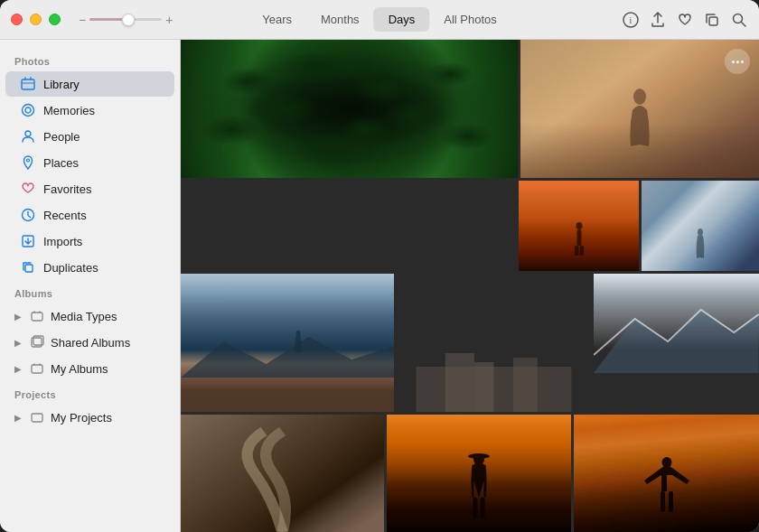 Image resolution: width=759 pixels, height=532 pixels. What do you see at coordinates (287, 343) in the screenshot?
I see `photo-mountains-lake` at bounding box center [287, 343].